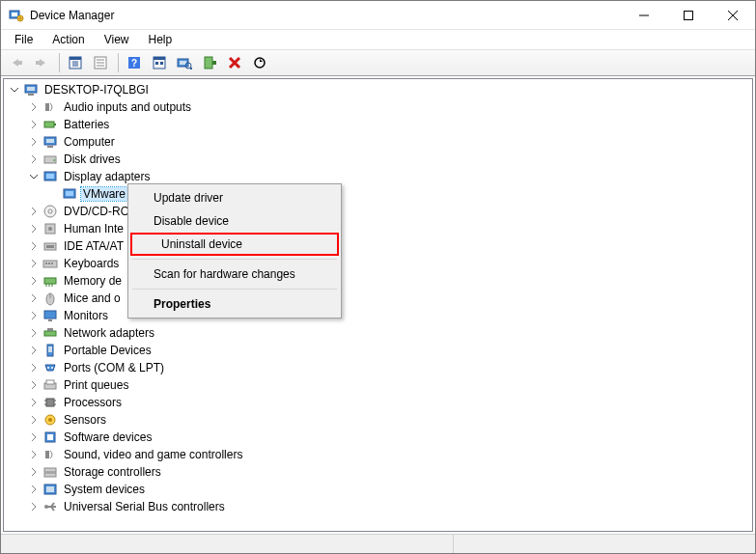 The image size is (756, 554). What do you see at coordinates (390, 489) in the screenshot?
I see `tree-category: System devices` at bounding box center [390, 489].